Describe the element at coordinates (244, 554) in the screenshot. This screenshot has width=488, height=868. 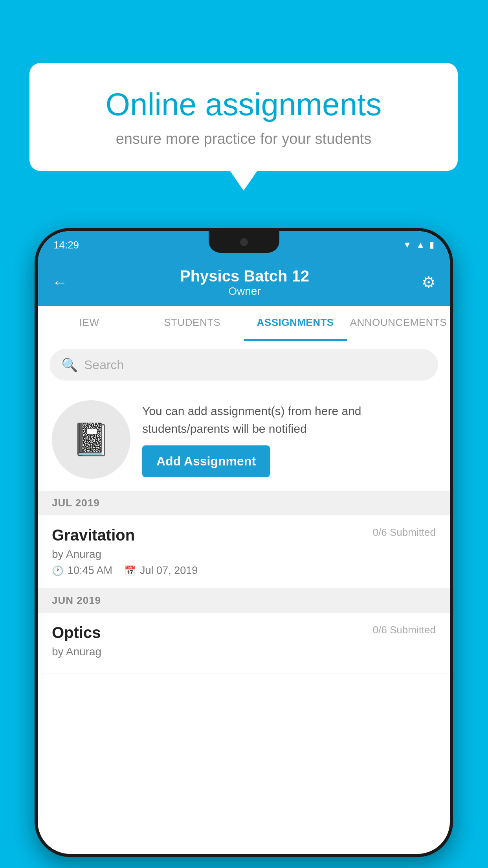
I see `assignment-author: by Anurag` at that location.